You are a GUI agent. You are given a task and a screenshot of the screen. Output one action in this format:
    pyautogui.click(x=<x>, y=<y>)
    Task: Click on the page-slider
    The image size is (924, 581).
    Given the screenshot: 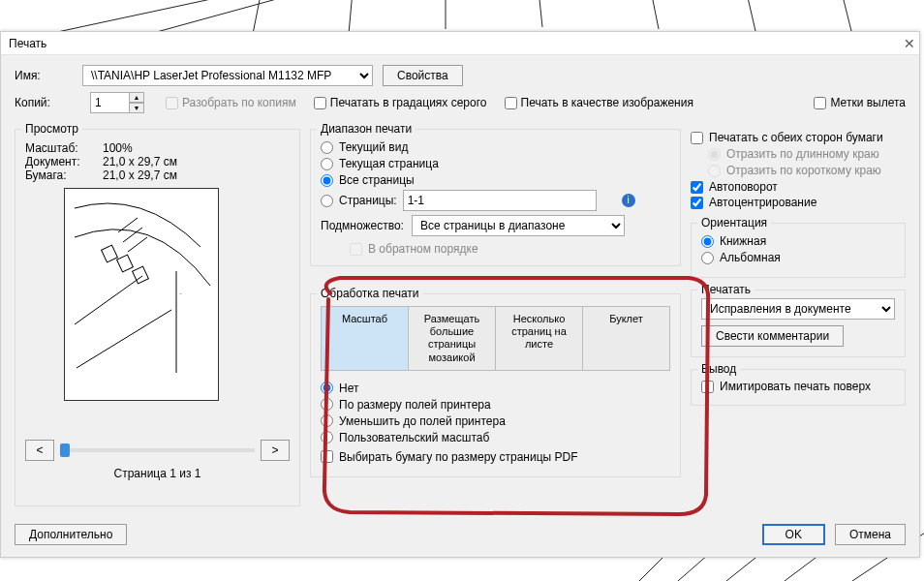 What is the action you would take?
    pyautogui.click(x=157, y=450)
    